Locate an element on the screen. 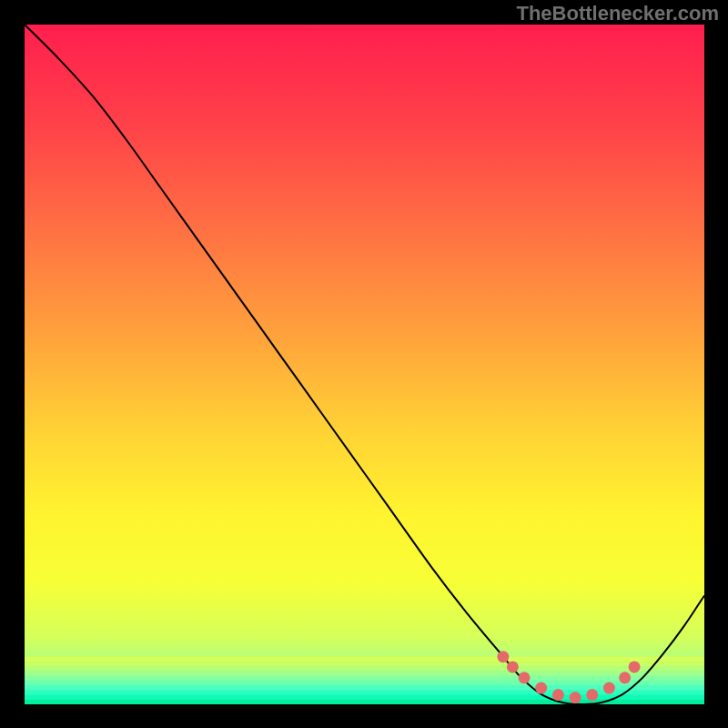  watermark-text: TheBottlenecker.com is located at coordinates (617, 14).